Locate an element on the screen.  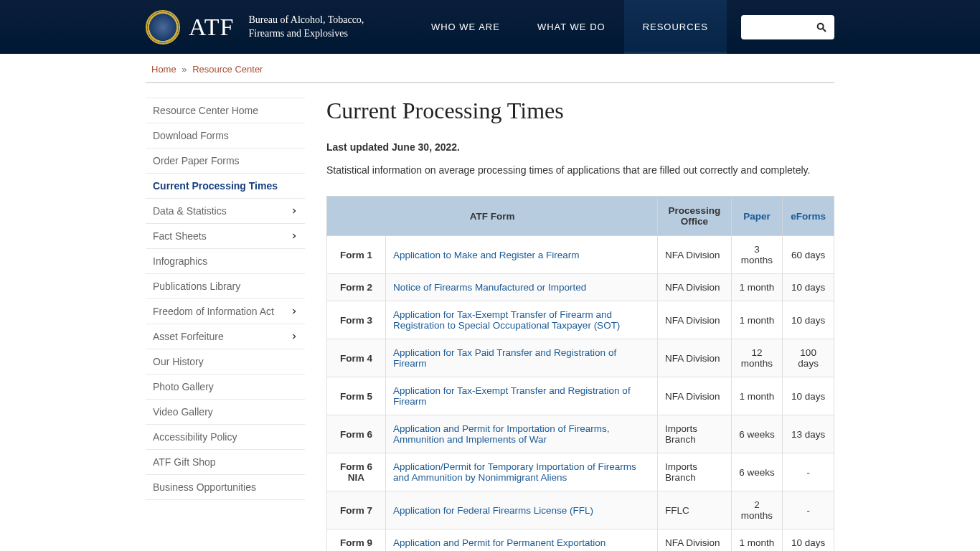
sidebar-item-asset-forfeiture: Asset Forfeiture is located at coordinates (225, 337).